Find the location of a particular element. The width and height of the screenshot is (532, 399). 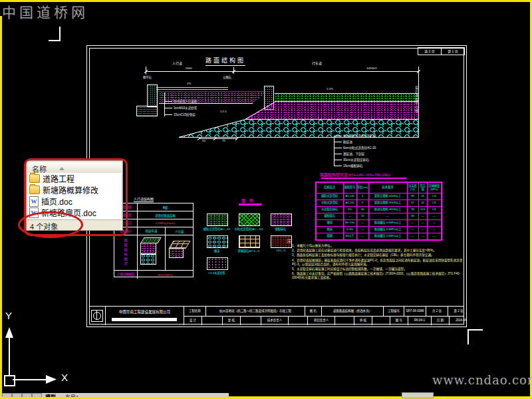

structure-table-title: 路面结构层次表(K0+140—K0+760.292) is located at coordinates (355, 174).